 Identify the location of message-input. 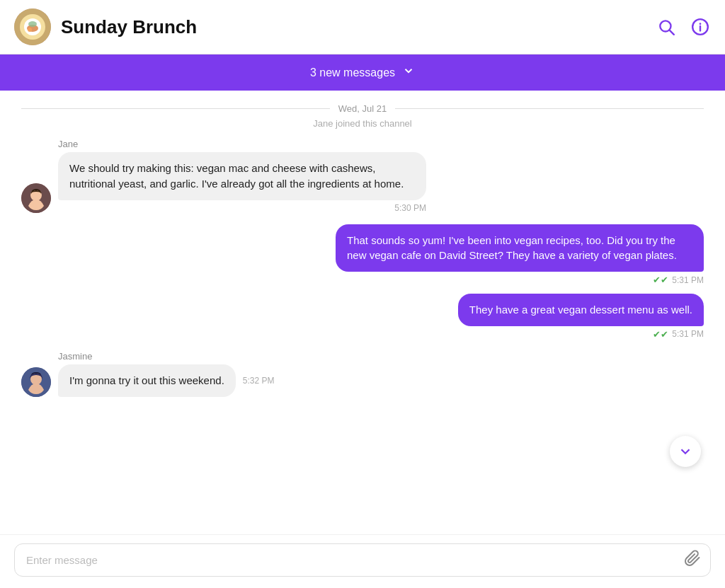
(362, 560).